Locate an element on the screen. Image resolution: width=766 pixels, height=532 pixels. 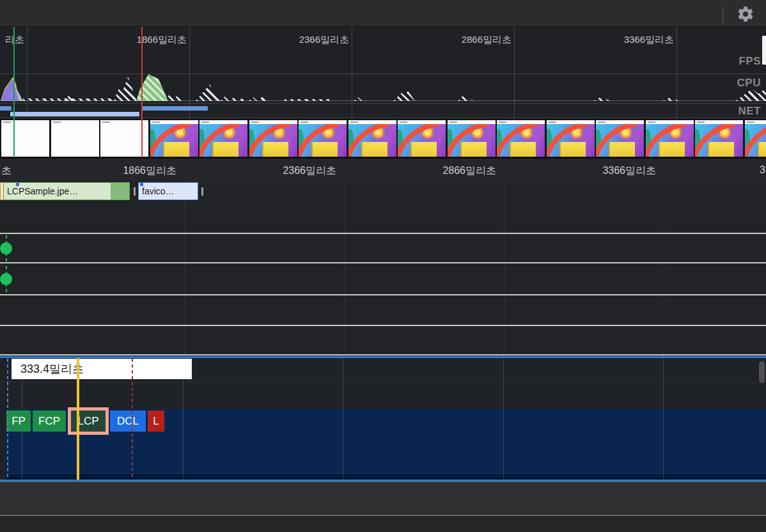
lcp-marker-line is located at coordinates (78, 419).